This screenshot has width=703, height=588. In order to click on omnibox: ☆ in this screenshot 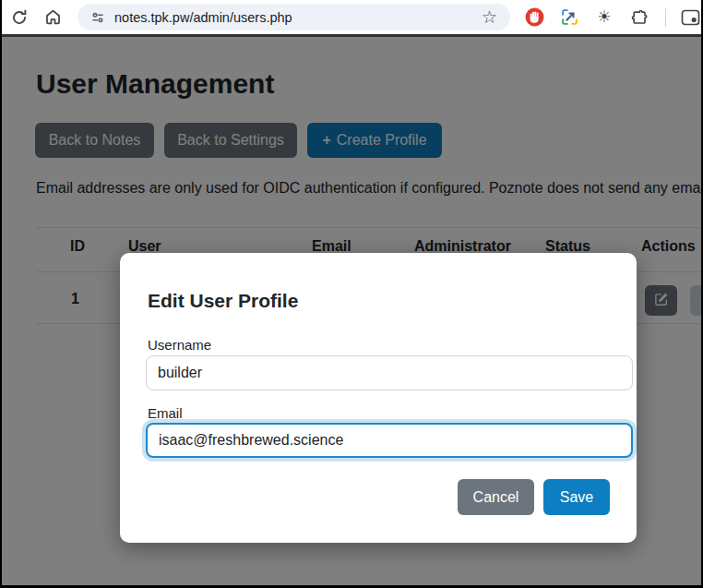, I will do `click(293, 17)`.